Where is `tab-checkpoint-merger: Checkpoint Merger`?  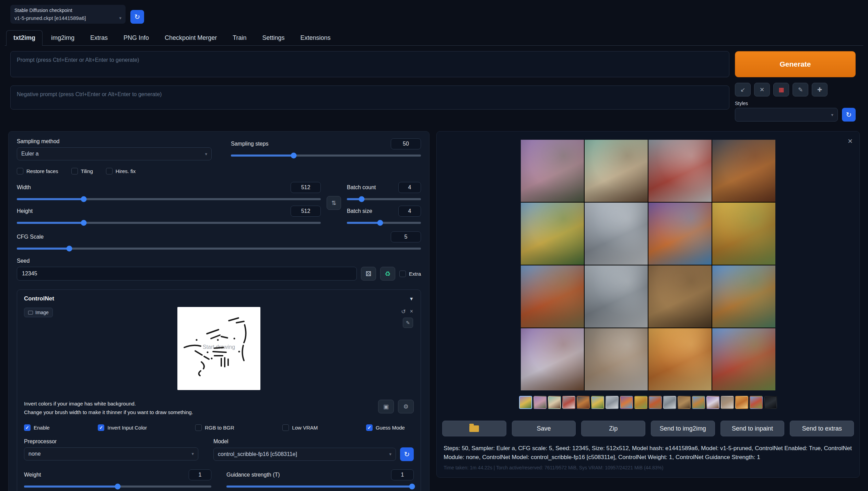 tab-checkpoint-merger: Checkpoint Merger is located at coordinates (191, 38).